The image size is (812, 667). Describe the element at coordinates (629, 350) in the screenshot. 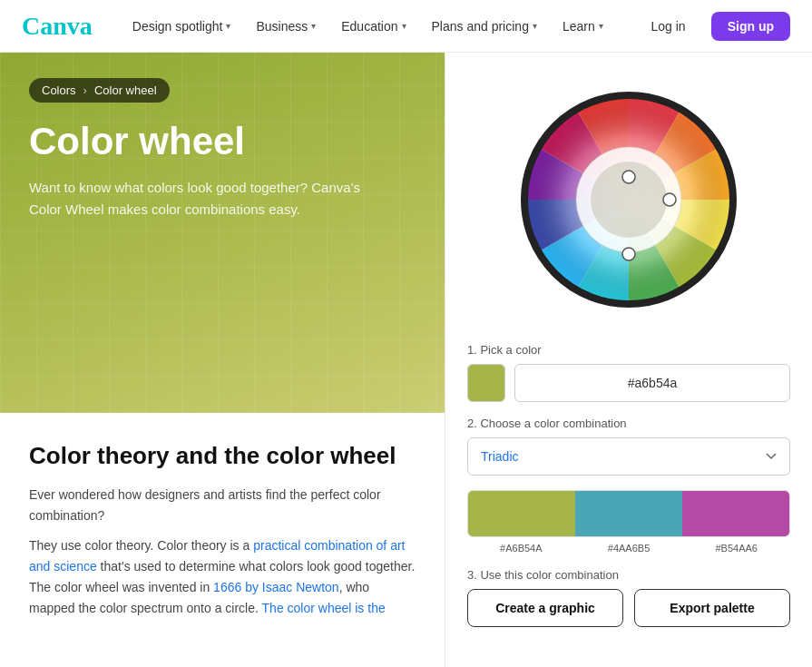

I see `pick-color-label: 1. Pick a color` at that location.